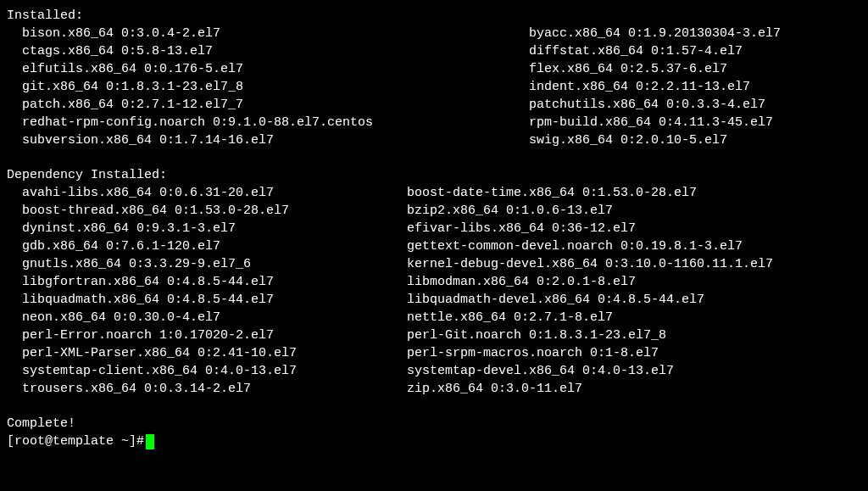  What do you see at coordinates (434, 424) in the screenshot?
I see `complete-message: Complete!` at bounding box center [434, 424].